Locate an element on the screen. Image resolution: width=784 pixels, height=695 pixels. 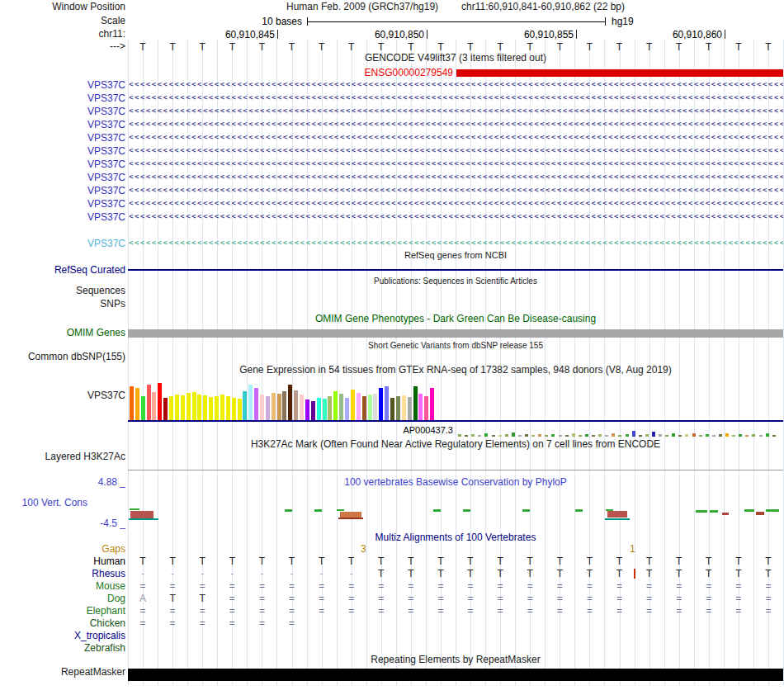
sequences-track-label: Sequences is located at coordinates (63, 291).